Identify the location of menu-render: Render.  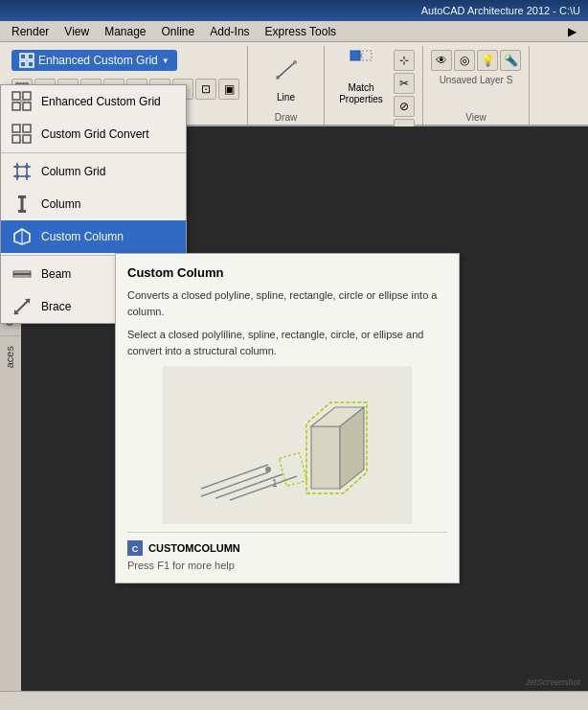
(31, 32).